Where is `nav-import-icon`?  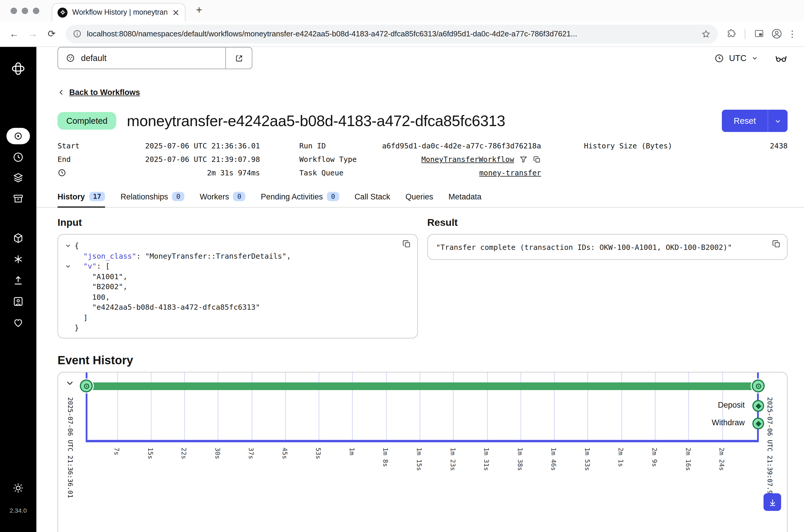 nav-import-icon is located at coordinates (18, 280).